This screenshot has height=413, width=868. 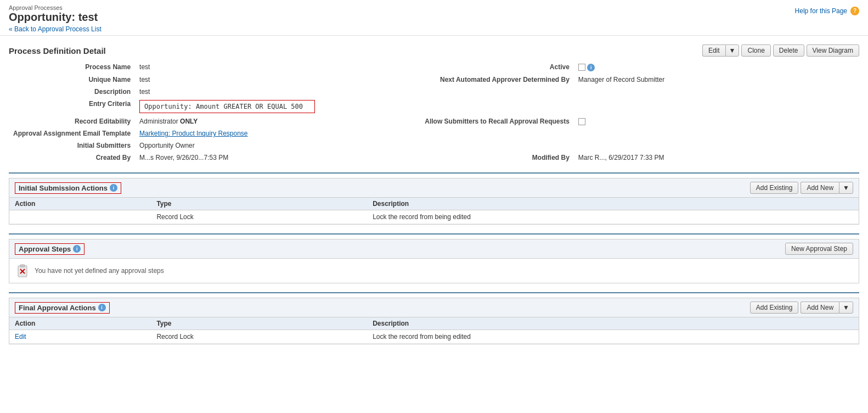 What do you see at coordinates (57, 308) in the screenshot?
I see `final-approval-title: Final Approval Actions` at bounding box center [57, 308].